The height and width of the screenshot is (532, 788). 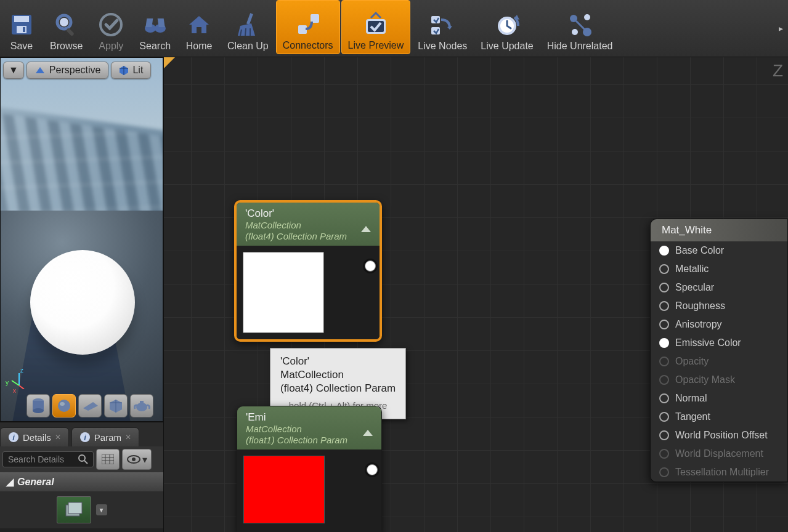 I want to click on material-pin-tessellation-multiplier: Tessellation Multiplier, so click(x=719, y=472).